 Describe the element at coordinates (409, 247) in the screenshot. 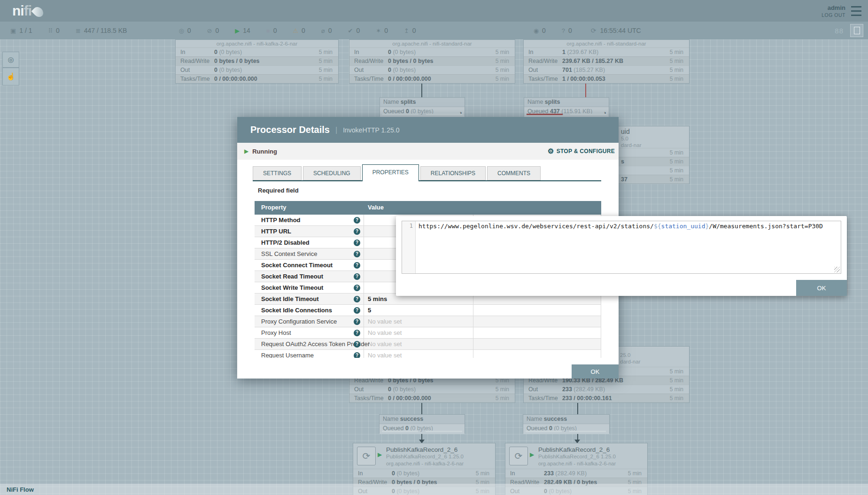

I see `line-number-gutter: 1` at that location.